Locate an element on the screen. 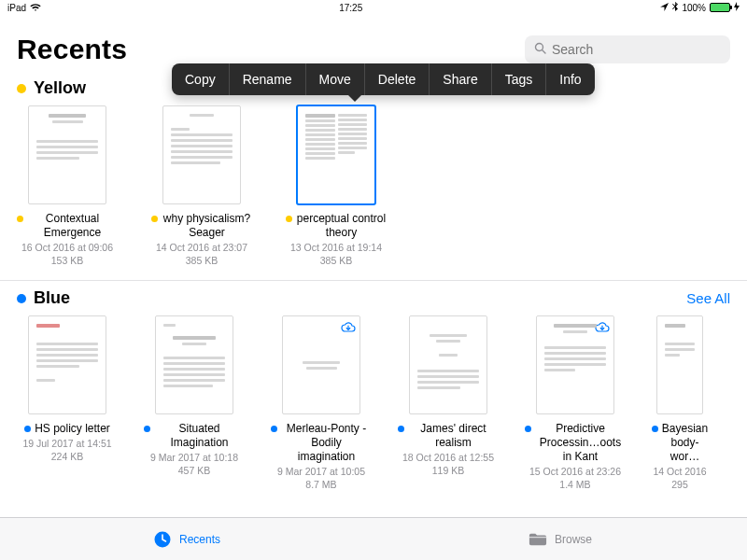 Image resolution: width=747 pixels, height=560 pixels. battery-pct: 100% is located at coordinates (694, 7).